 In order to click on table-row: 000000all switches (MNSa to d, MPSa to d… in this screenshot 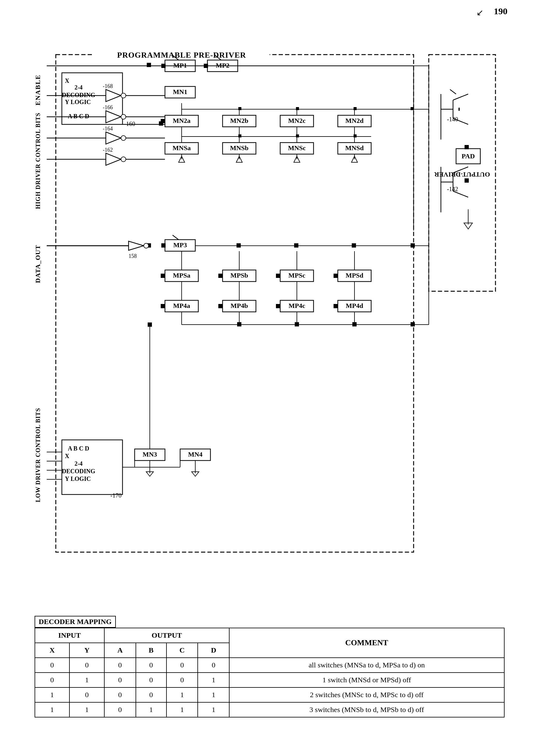, I will do `click(270, 665)`.